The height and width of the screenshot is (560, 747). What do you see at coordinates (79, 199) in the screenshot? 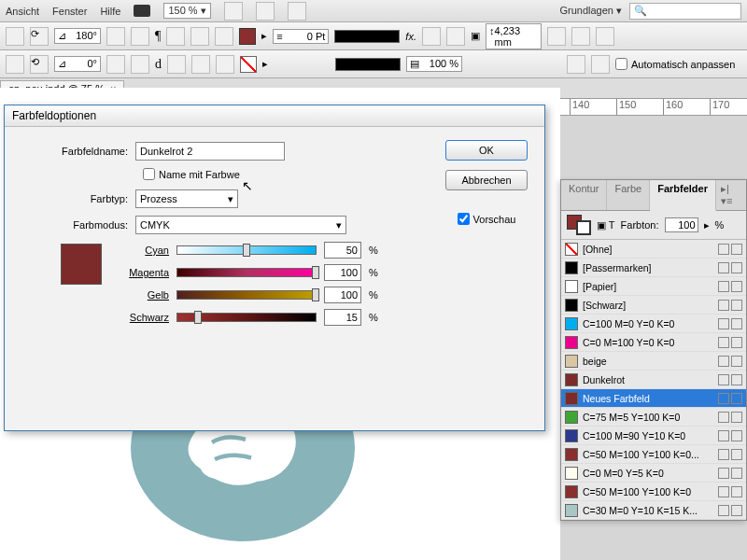
I see `type-label: Farbtyp:` at bounding box center [79, 199].